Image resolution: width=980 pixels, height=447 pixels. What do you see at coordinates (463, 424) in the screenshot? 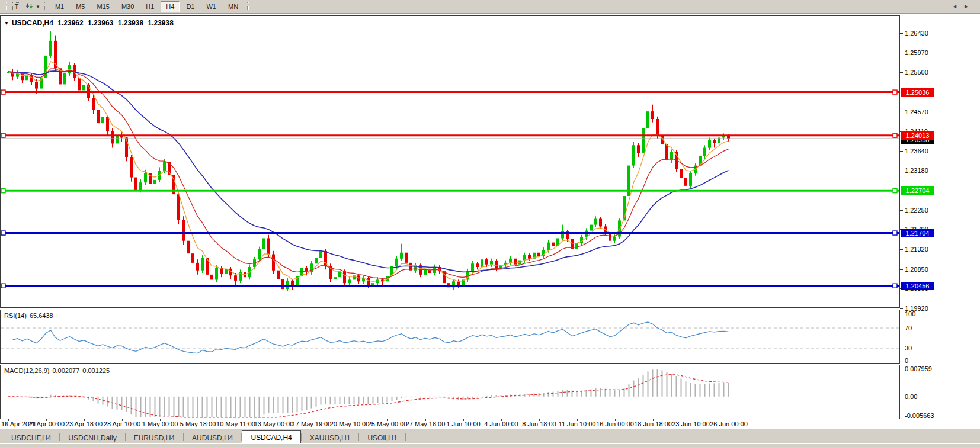
I see `time-axis-label: 1 Jun 10:00` at bounding box center [463, 424].